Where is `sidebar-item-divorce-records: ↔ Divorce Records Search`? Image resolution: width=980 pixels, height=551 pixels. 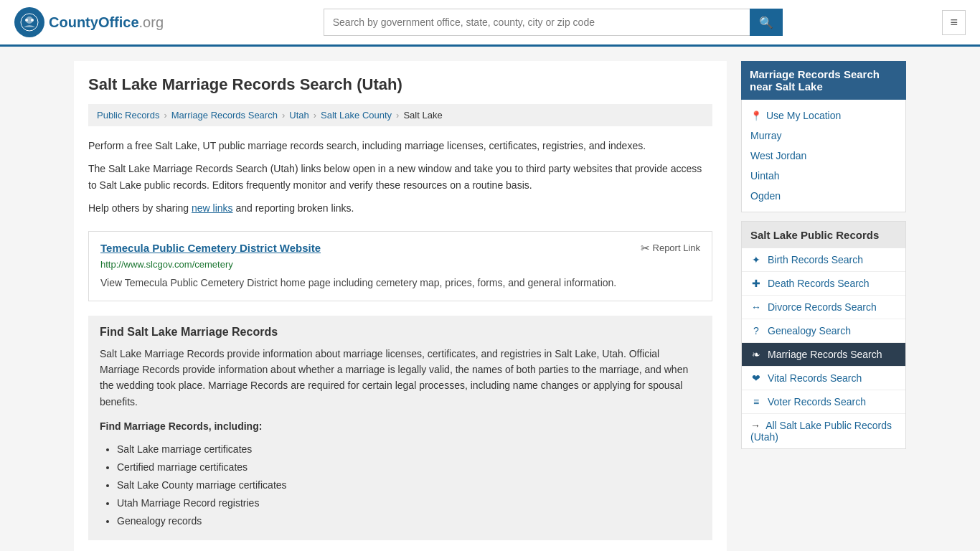 sidebar-item-divorce-records: ↔ Divorce Records Search is located at coordinates (824, 307).